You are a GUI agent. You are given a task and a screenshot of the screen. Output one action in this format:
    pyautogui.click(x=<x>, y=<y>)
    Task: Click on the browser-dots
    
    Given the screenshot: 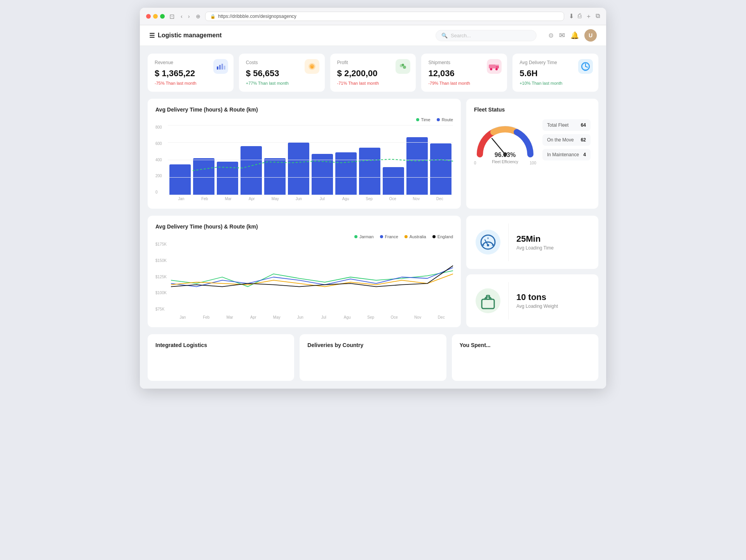 What is the action you would take?
    pyautogui.click(x=155, y=16)
    